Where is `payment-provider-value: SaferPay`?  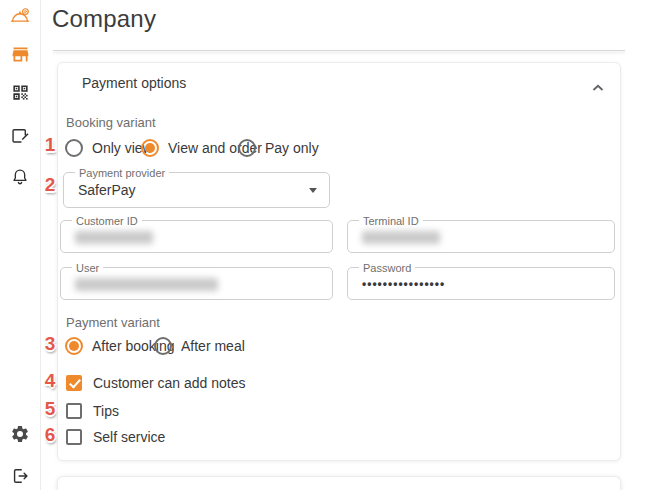 payment-provider-value: SaferPay is located at coordinates (107, 190).